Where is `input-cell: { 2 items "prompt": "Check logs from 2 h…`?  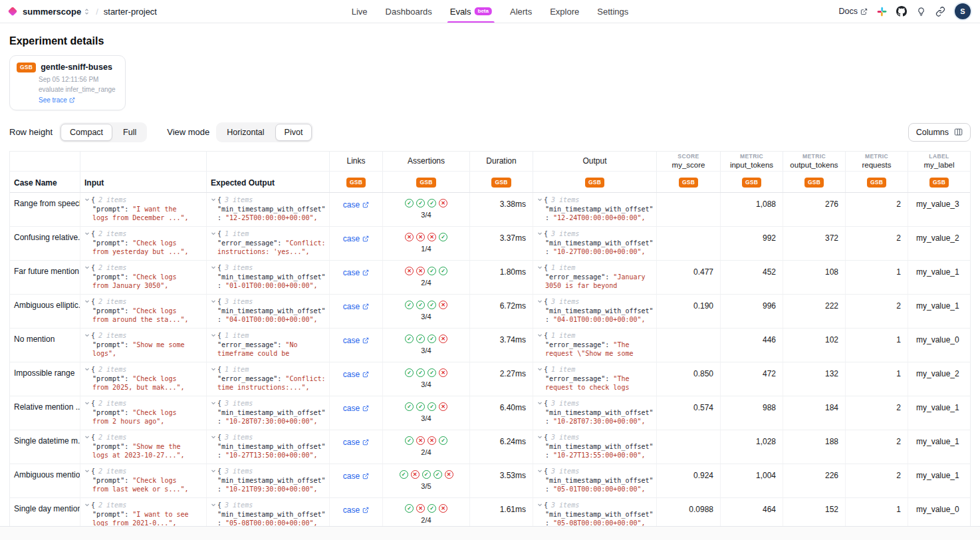
input-cell: { 2 items "prompt": "Check logs from 2 h… is located at coordinates (144, 413).